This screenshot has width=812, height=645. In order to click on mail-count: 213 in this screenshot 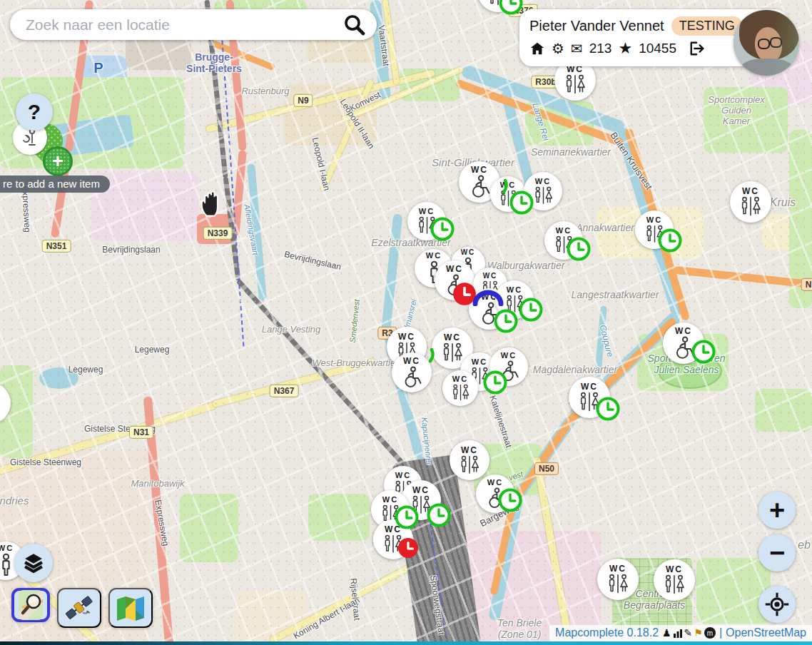, I will do `click(601, 49)`.